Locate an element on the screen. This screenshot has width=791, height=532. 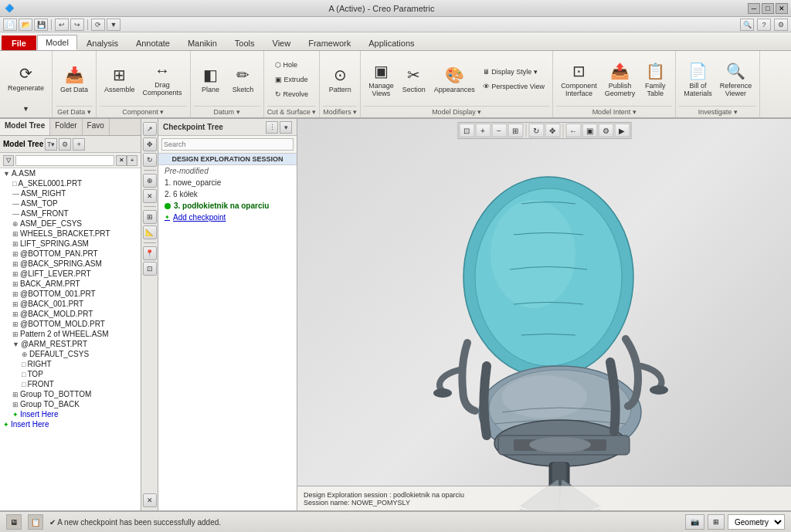
cp-item-2: 2. 6 kółek is located at coordinates (227, 195).